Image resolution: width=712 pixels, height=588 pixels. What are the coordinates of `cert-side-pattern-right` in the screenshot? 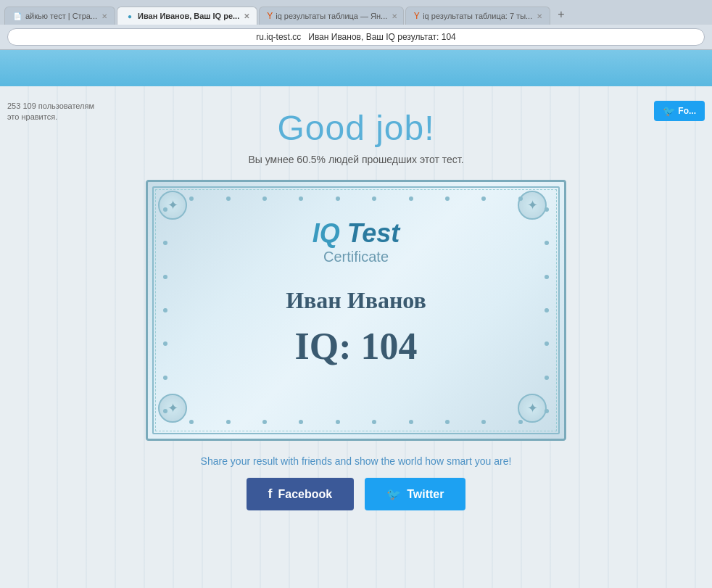 It's located at (547, 310).